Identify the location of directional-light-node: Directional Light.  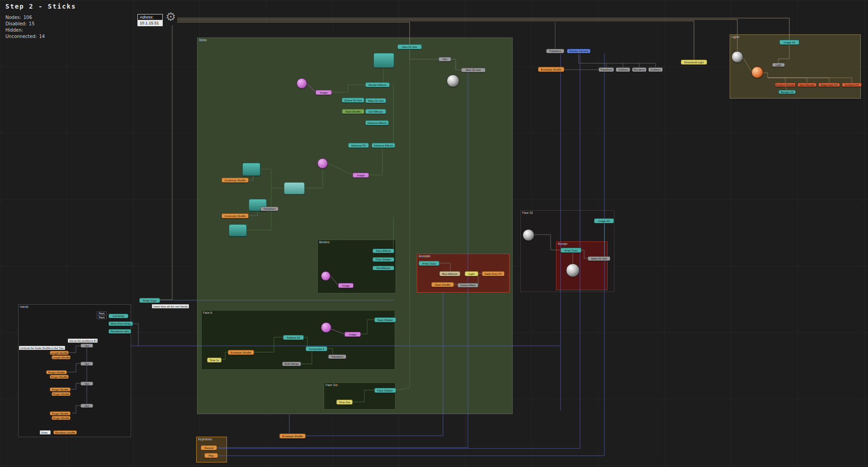
(694, 62).